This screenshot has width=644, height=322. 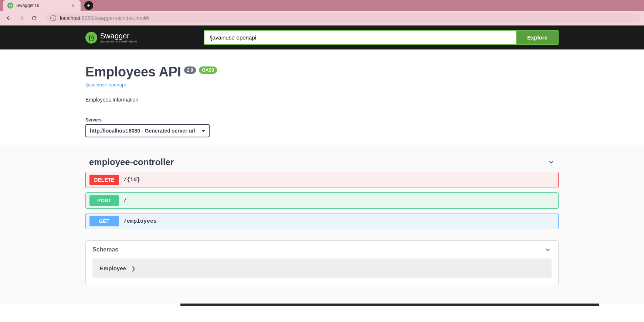 What do you see at coordinates (322, 120) in the screenshot?
I see `servers-label: Servers` at bounding box center [322, 120].